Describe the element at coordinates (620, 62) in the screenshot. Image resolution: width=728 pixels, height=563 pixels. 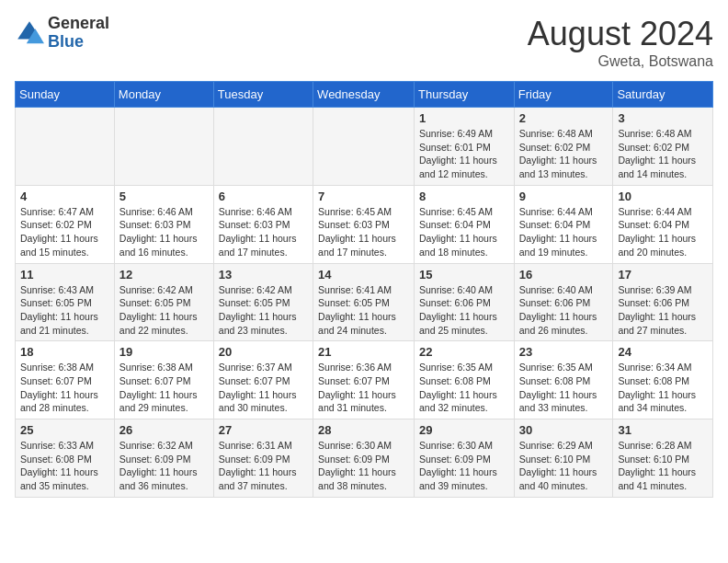
I see `location-subtitle: Gweta, Botswana` at that location.